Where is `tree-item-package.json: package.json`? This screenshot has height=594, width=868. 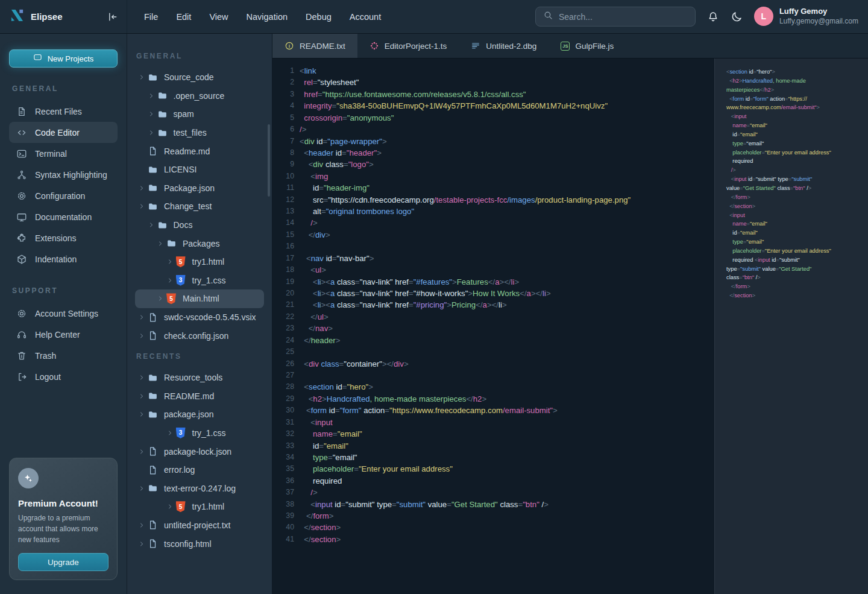
tree-item-package.json: package.json is located at coordinates (200, 415).